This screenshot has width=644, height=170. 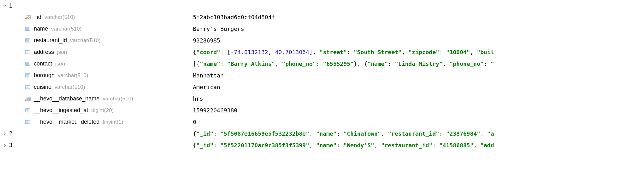 I want to click on chevron-down-icon, so click(x=5, y=6).